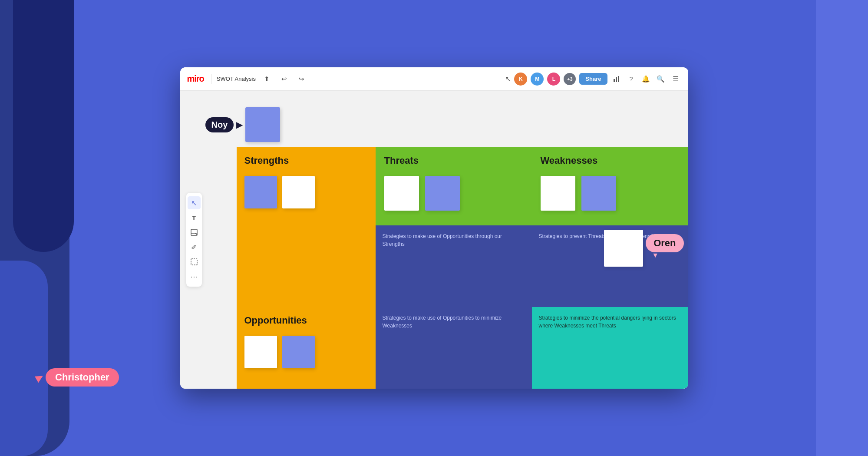 The width and height of the screenshot is (868, 456). Describe the element at coordinates (593, 79) in the screenshot. I see `top-bar-right: ↖ K M L +3 Share ? 🔔 🔍 ☰` at that location.